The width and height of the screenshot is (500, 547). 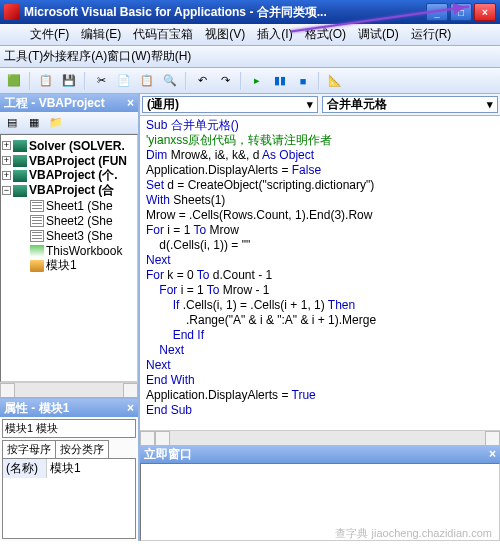 I want to click on procedure-combo: 合并单元格, so click(x=410, y=104).